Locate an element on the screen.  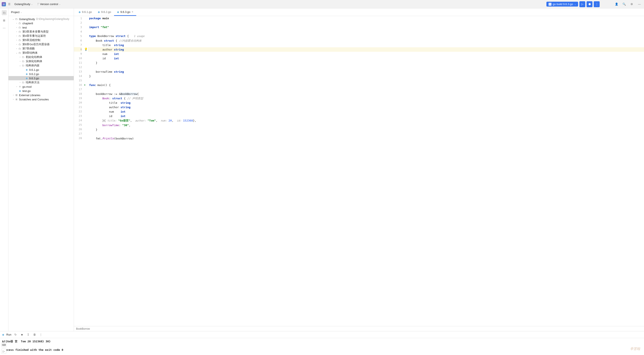
project-tool-icon: 🗀 is located at coordinates (4, 13).